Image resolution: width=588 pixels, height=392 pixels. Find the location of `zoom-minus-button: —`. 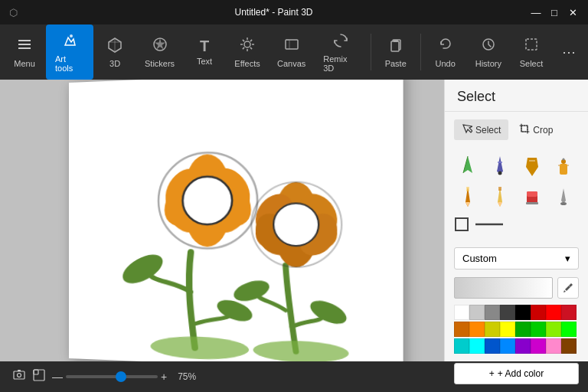

zoom-minus-button: — is located at coordinates (57, 377).